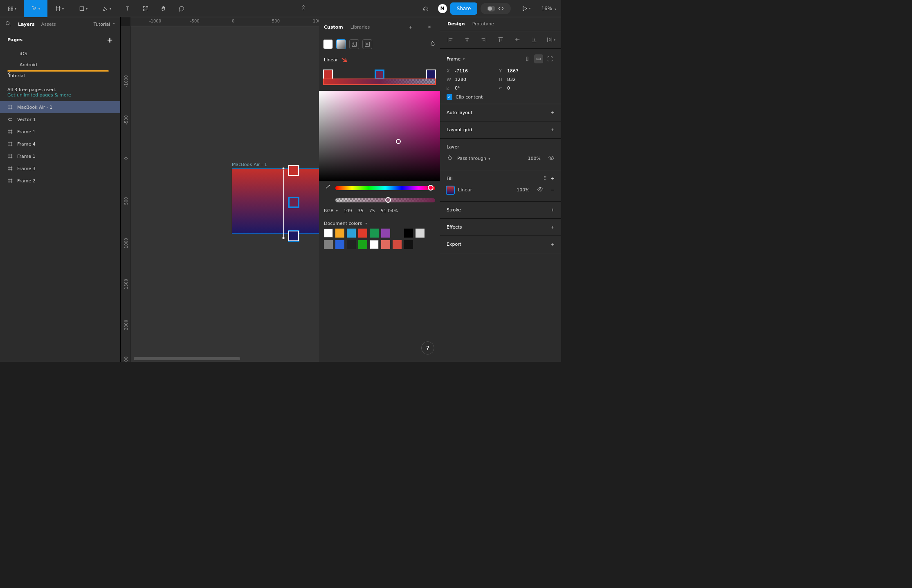 The width and height of the screenshot is (912, 588). Describe the element at coordinates (450, 40) in the screenshot. I see `align-left` at that location.